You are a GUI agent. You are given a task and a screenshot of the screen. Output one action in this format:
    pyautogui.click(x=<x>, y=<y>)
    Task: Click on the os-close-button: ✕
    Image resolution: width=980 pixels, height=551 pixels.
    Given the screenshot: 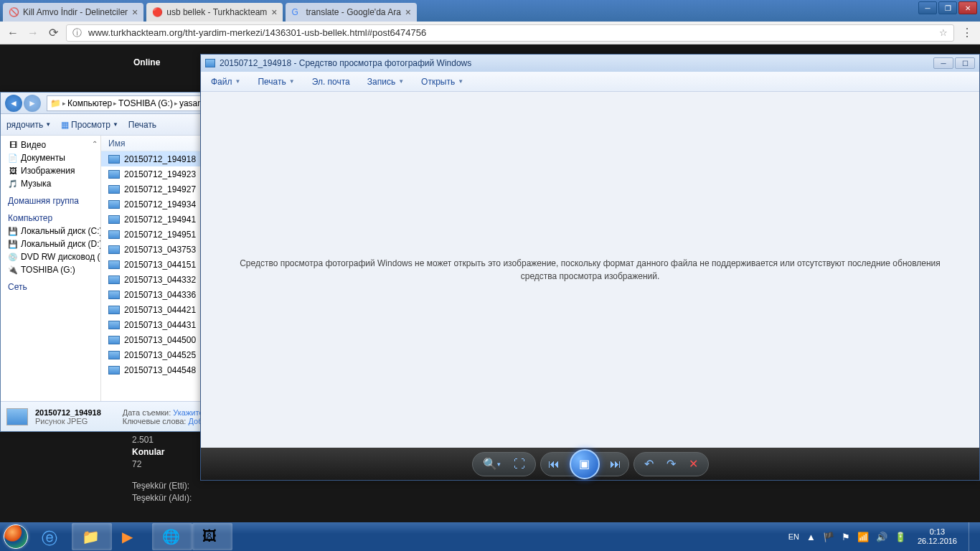 What is the action you would take?
    pyautogui.click(x=968, y=8)
    